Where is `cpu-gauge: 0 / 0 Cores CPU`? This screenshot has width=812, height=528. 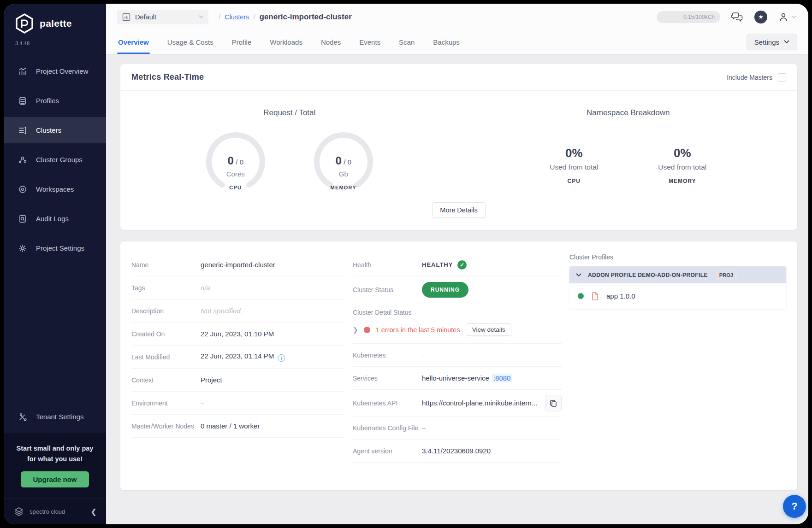 cpu-gauge: 0 / 0 Cores CPU is located at coordinates (236, 162).